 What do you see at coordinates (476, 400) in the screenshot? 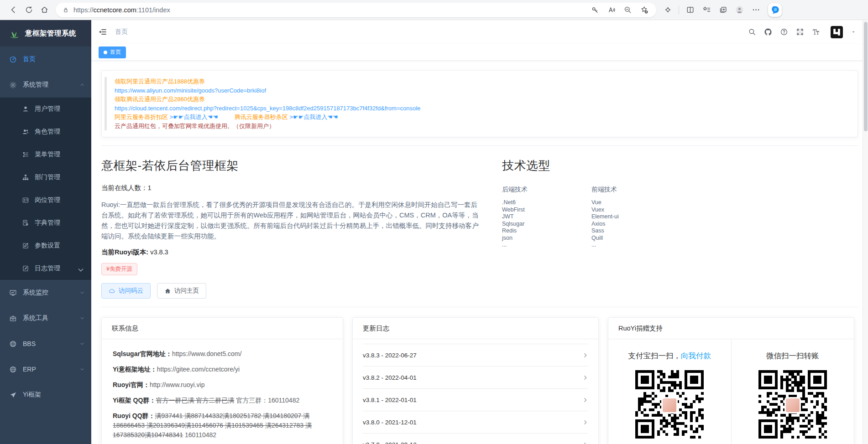
I see `changelog-row: v3.8.1 - 2022-01-01` at bounding box center [476, 400].